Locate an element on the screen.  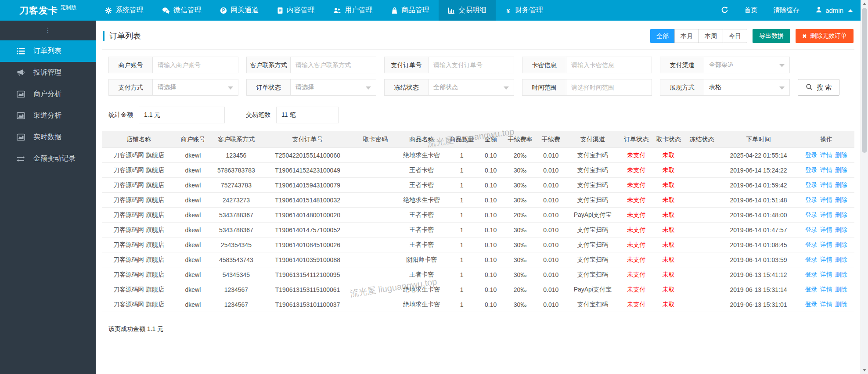
nav-item-finance: ¥财务管理 is located at coordinates (524, 11).